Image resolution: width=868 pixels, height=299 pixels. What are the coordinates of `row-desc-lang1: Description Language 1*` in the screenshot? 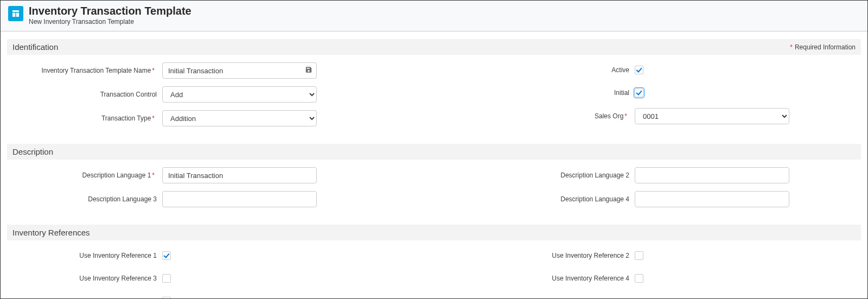 It's located at (197, 175).